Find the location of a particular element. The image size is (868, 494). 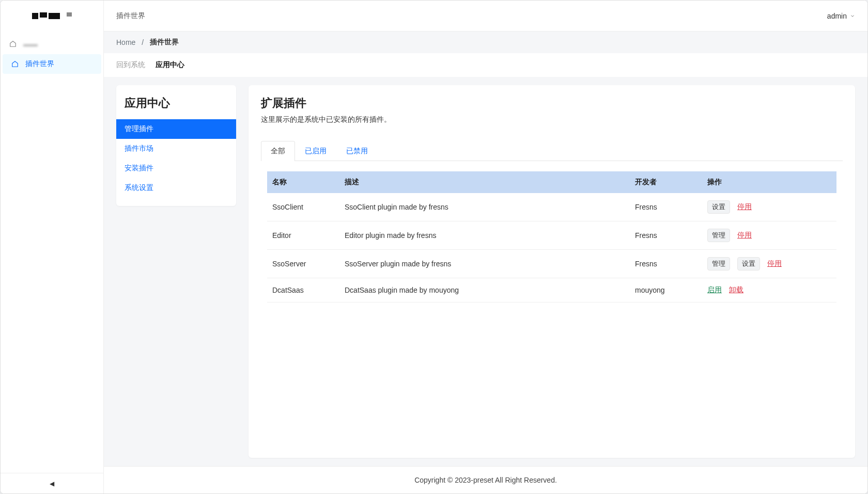

breadcrumb-current: 插件世界 is located at coordinates (164, 42).